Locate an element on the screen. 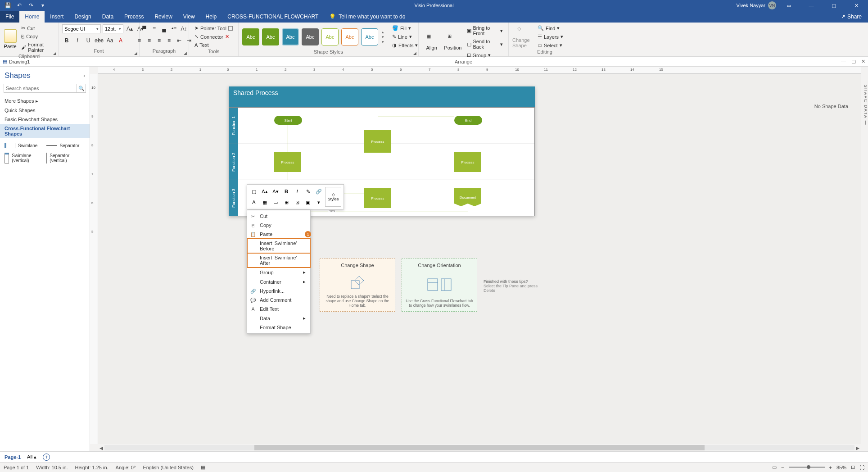 The image size is (868, 472). tab-file: File is located at coordinates (10, 17).